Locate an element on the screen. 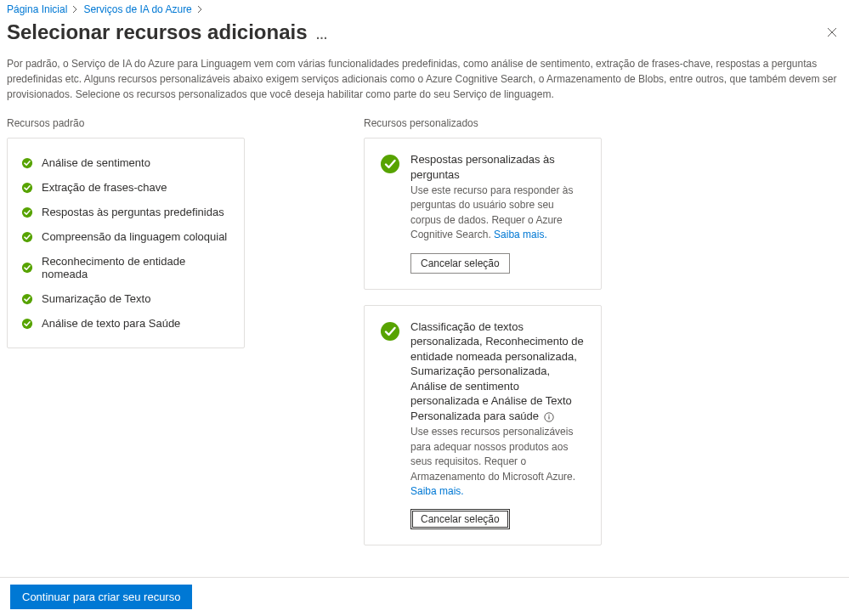  standard-feature-label: Extração de frases-chave is located at coordinates (104, 187).